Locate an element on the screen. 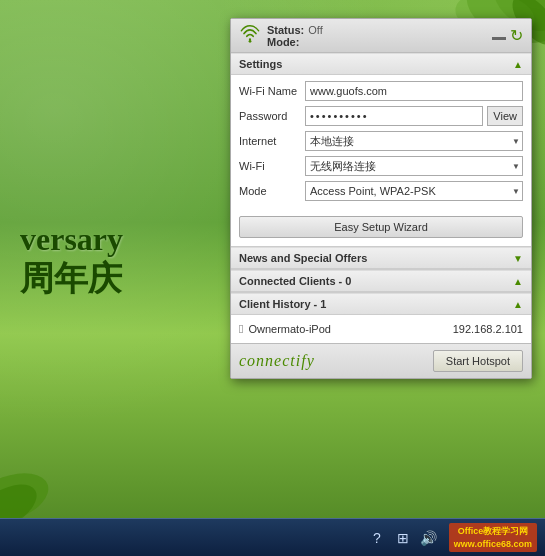 Image resolution: width=545 pixels, height=556 pixels. internet-label: Internet is located at coordinates (270, 141).